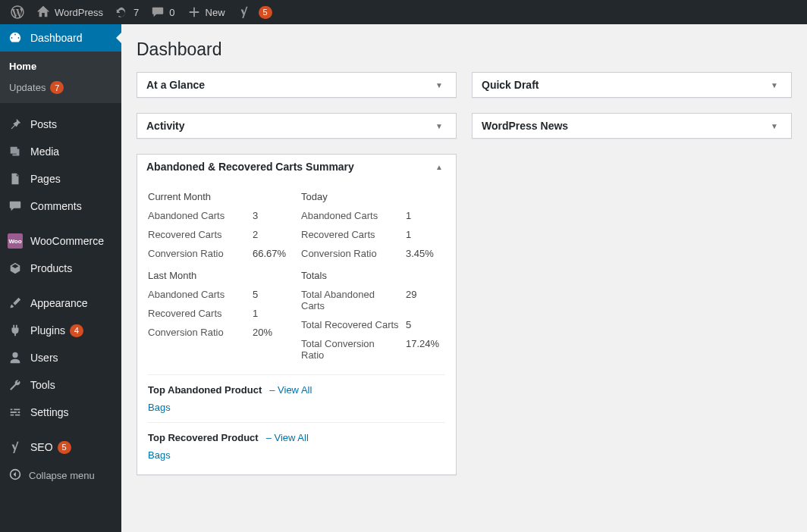  I want to click on comment-icon, so click(15, 206).